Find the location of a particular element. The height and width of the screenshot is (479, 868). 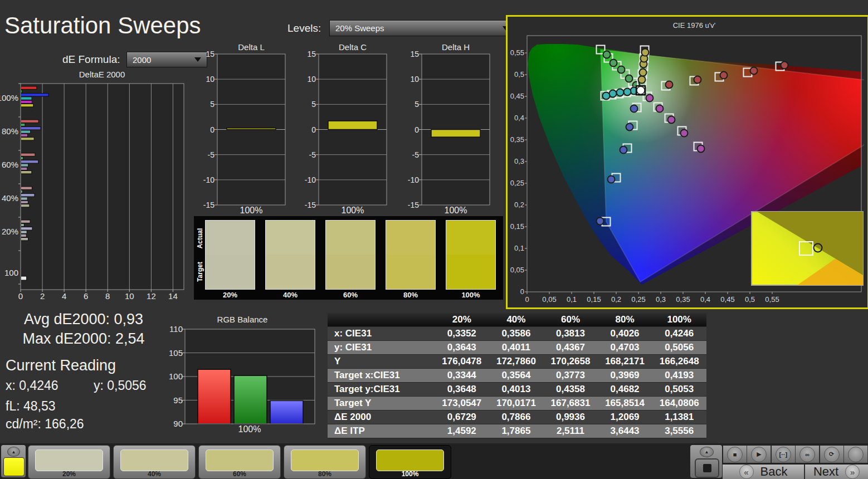

next-button: Next» is located at coordinates (837, 472).